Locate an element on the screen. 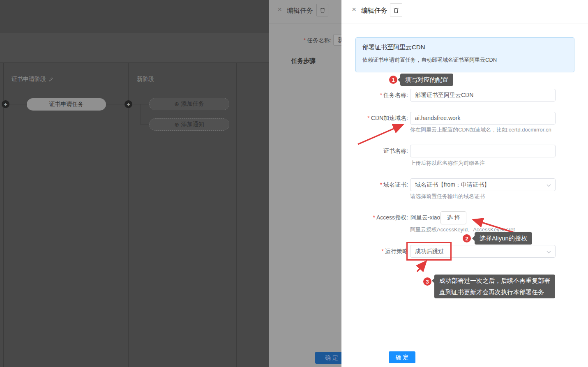 Image resolution: width=588 pixels, height=367 pixels. header-divider is located at coordinates (465, 23).